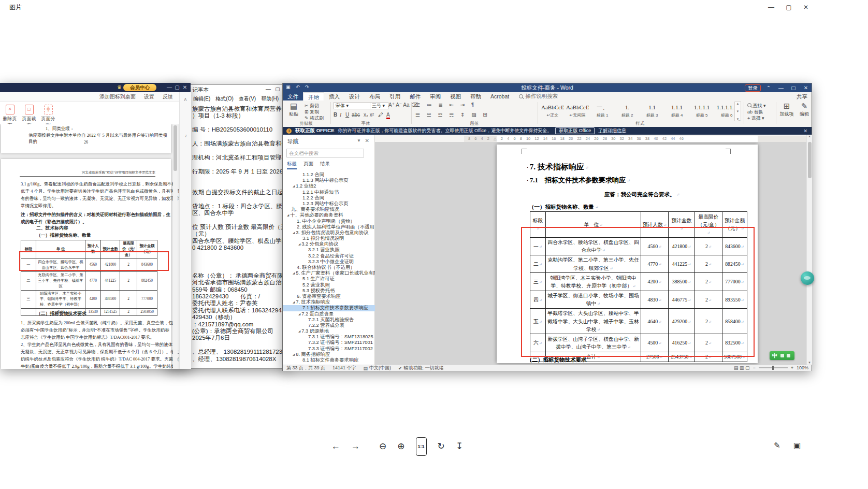  What do you see at coordinates (475, 96) in the screenshot?
I see `ribbon-tab-帮助: 帮助` at bounding box center [475, 96].